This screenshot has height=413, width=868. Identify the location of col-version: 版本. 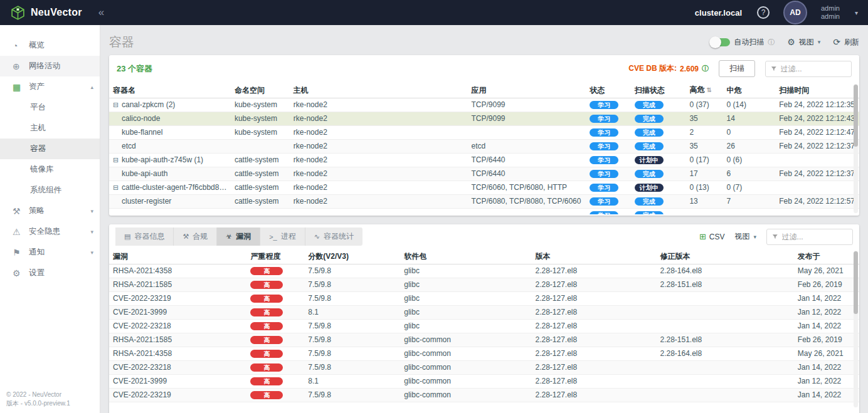
(593, 257).